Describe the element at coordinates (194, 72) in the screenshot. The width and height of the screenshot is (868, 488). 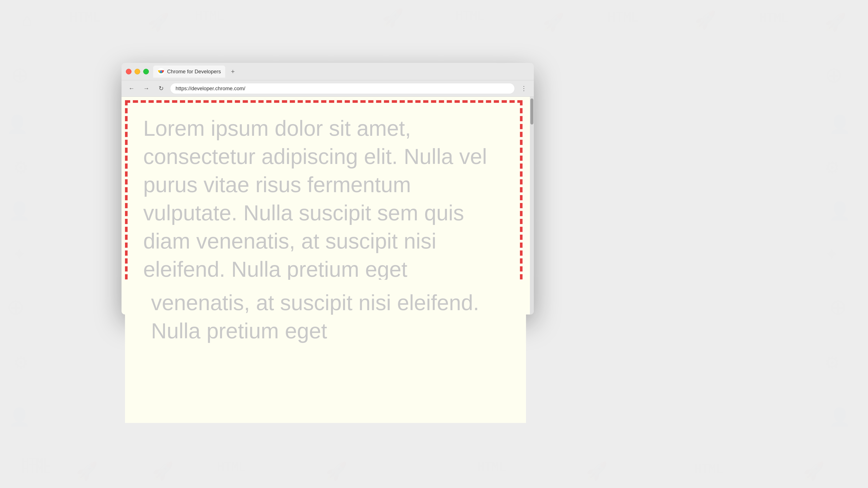
I see `tab-title: Chrome for Developers` at that location.